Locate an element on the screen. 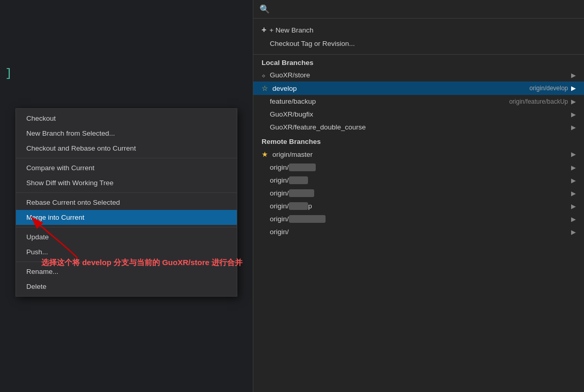 The width and height of the screenshot is (584, 392). branch-name: GuoXR/bugfix is located at coordinates (420, 115).